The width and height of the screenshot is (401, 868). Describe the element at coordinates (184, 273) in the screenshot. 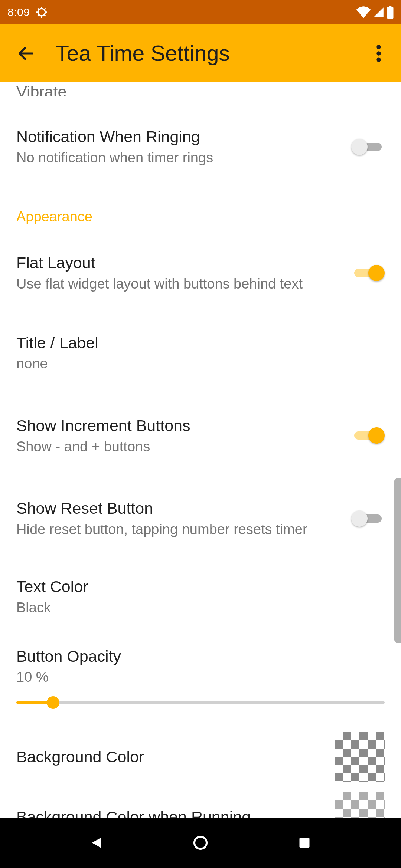

I see `setting-text: Flat Layout Use flat widget layout with …` at that location.